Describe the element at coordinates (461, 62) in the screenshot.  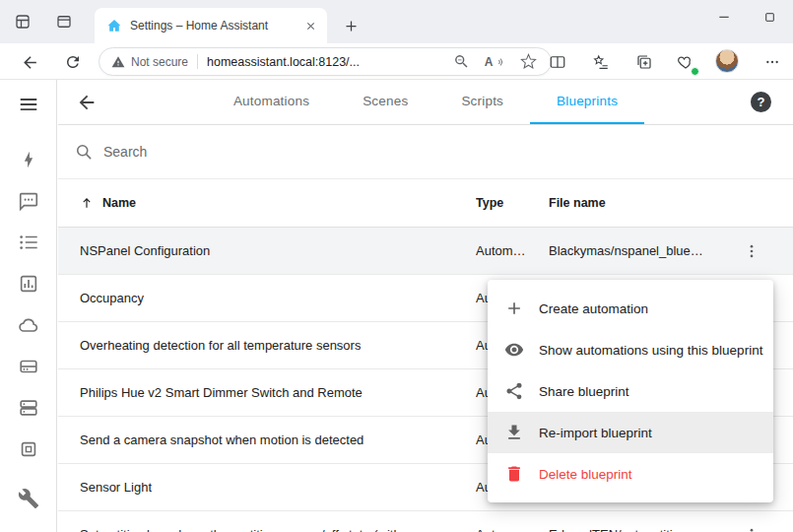
I see `zoom-icon` at that location.